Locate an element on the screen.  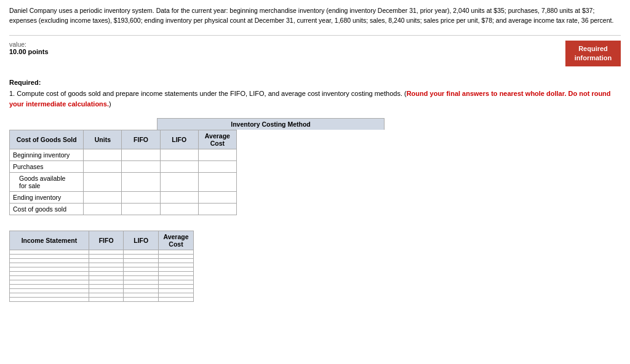
inventory-costing-table: Cost of Goods Sold Units FIFO LIFO Avera… is located at coordinates (123, 172).